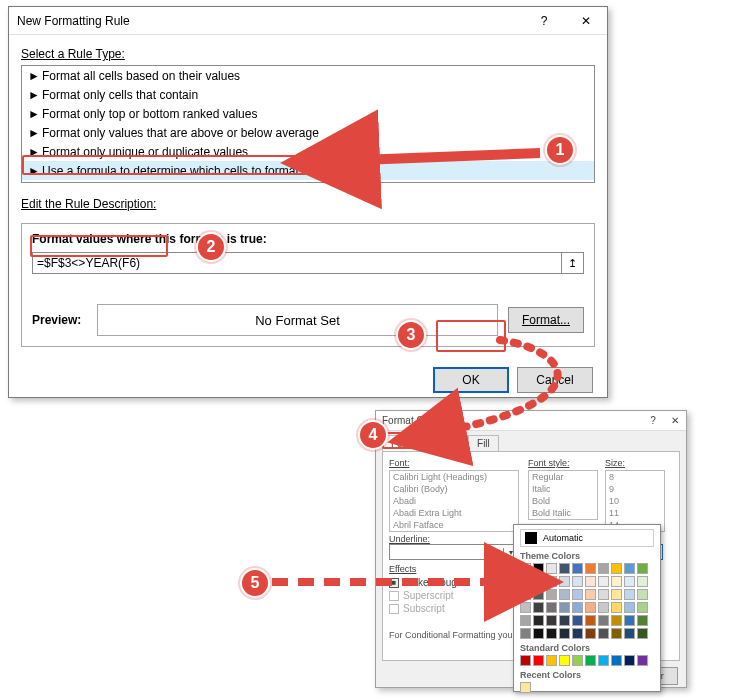 This screenshot has width=750, height=700. I want to click on font-list: Calibri Light (Headings) Calibri (Body) …, so click(454, 501).